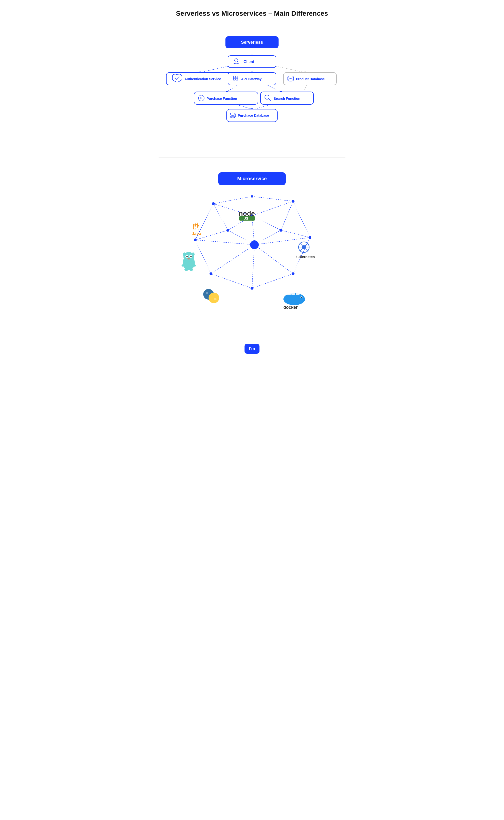 Image resolution: width=504 pixels, height=820 pixels. Describe the element at coordinates (222, 99) in the screenshot. I see `purchase-fn-label: Purchase Function` at that location.